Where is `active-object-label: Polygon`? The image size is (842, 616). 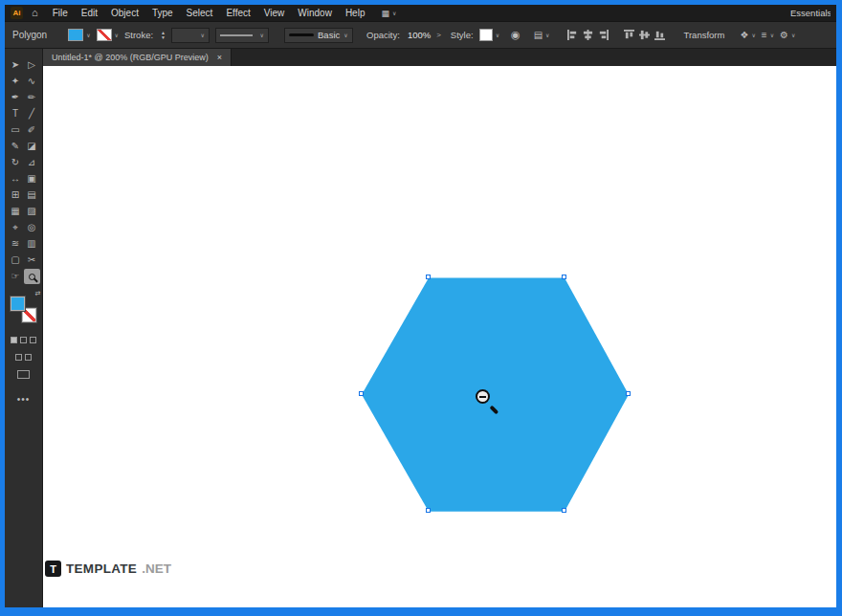
active-object-label: Polygon is located at coordinates (30, 34).